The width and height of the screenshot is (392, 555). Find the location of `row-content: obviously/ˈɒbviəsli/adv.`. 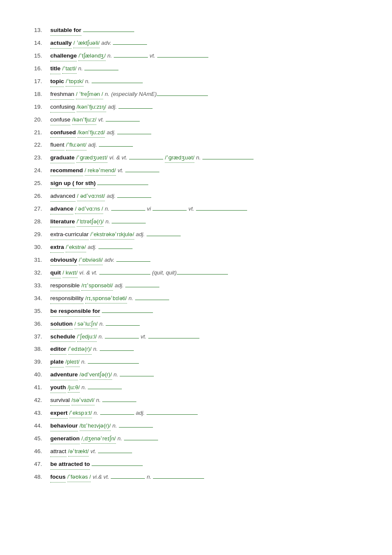

row-content: obviously/ˈɒbviəsli/adv. is located at coordinates (204, 260).